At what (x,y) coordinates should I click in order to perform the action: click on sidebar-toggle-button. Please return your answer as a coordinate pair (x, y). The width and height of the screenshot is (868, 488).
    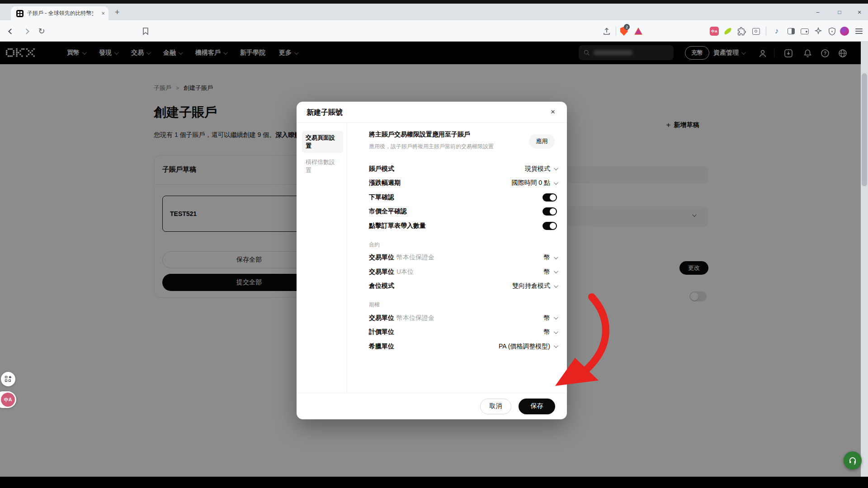
    Looking at the image, I should click on (791, 31).